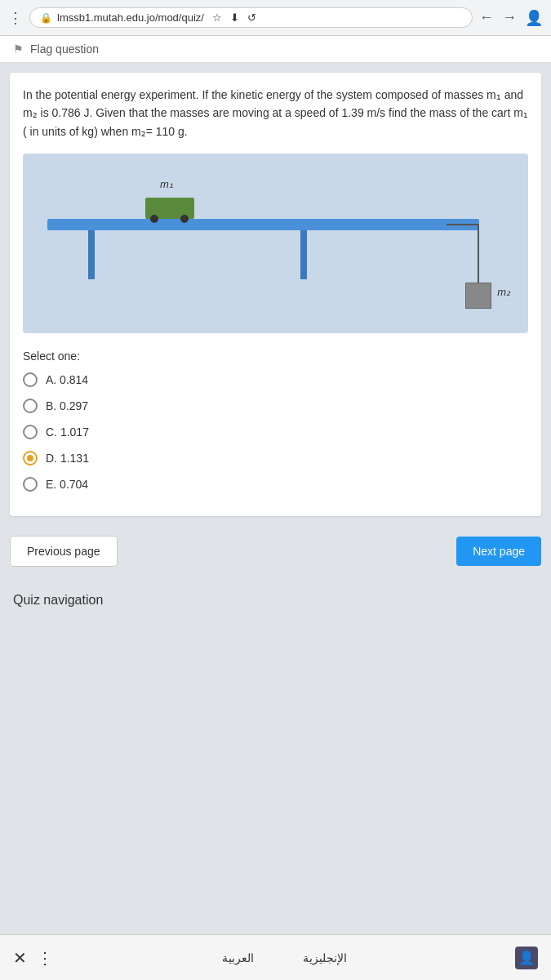 The width and height of the screenshot is (551, 980). Describe the element at coordinates (45, 958) in the screenshot. I see `more-options-icon: ⋮` at that location.